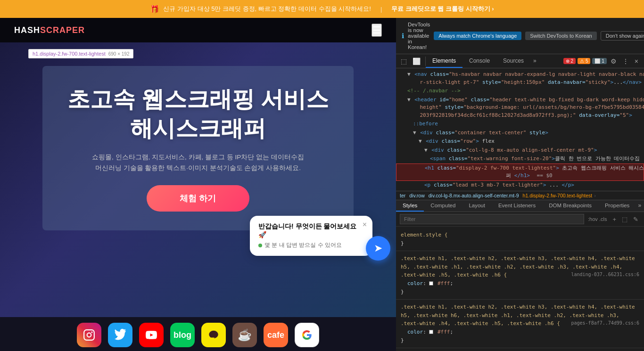  Describe the element at coordinates (492, 219) in the screenshot. I see `styles-filter-input` at that location.